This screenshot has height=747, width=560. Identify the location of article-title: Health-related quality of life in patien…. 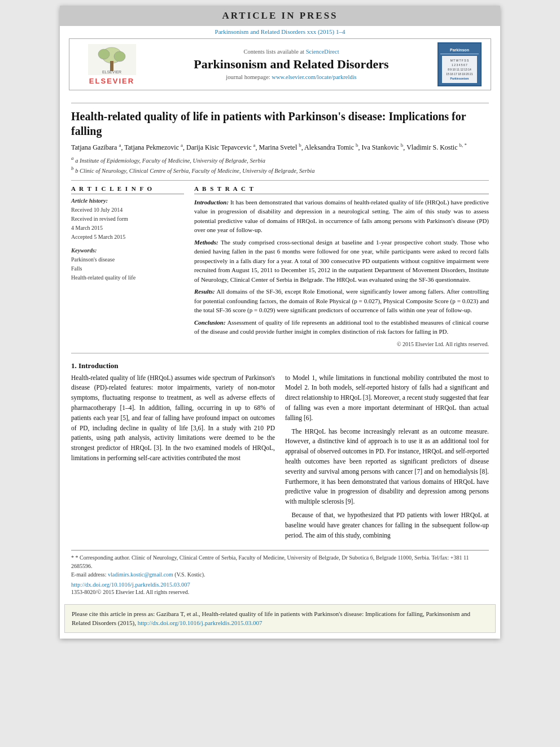
(280, 124).